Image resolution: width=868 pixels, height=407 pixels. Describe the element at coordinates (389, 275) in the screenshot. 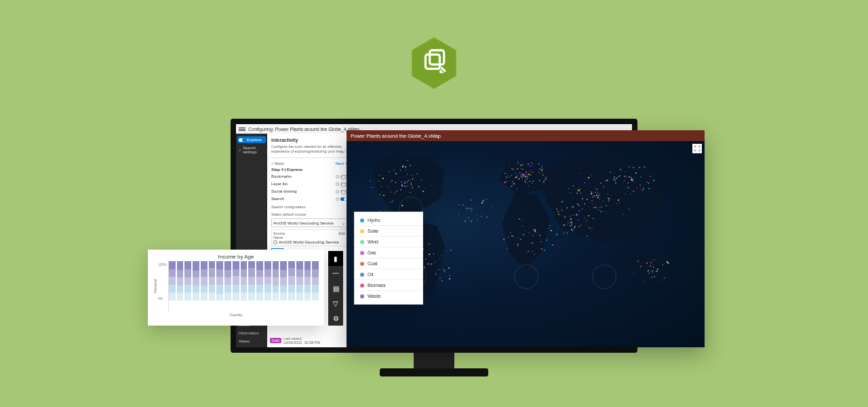

I see `legend-row: Oil` at that location.